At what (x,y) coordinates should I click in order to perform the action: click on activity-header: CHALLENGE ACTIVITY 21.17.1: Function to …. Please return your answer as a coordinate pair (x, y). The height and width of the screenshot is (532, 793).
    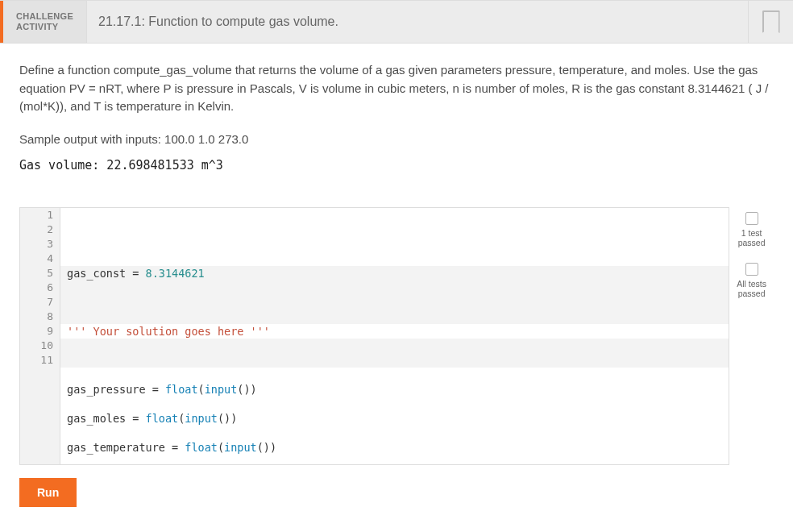
    Looking at the image, I should click on (396, 22).